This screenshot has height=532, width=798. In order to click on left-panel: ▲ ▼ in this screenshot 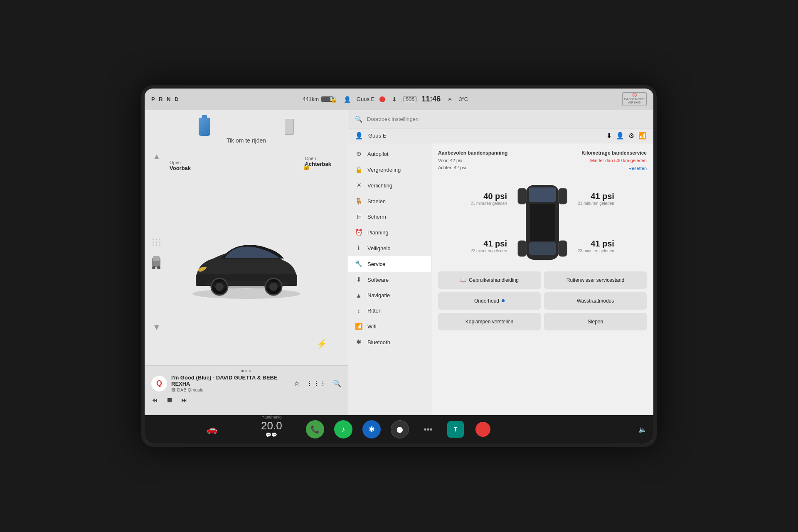, I will do `click(246, 263)`.